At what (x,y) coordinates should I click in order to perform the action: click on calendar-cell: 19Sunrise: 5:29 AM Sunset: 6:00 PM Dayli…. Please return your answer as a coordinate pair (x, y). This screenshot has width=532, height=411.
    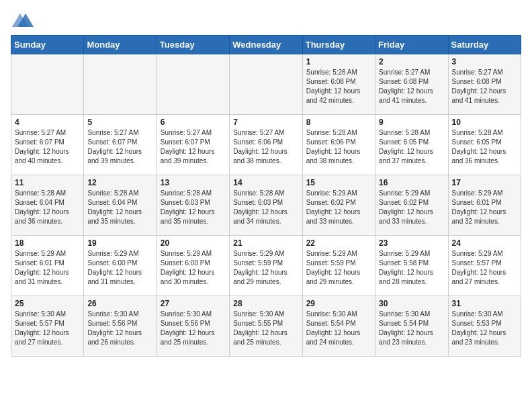
    Looking at the image, I should click on (120, 266).